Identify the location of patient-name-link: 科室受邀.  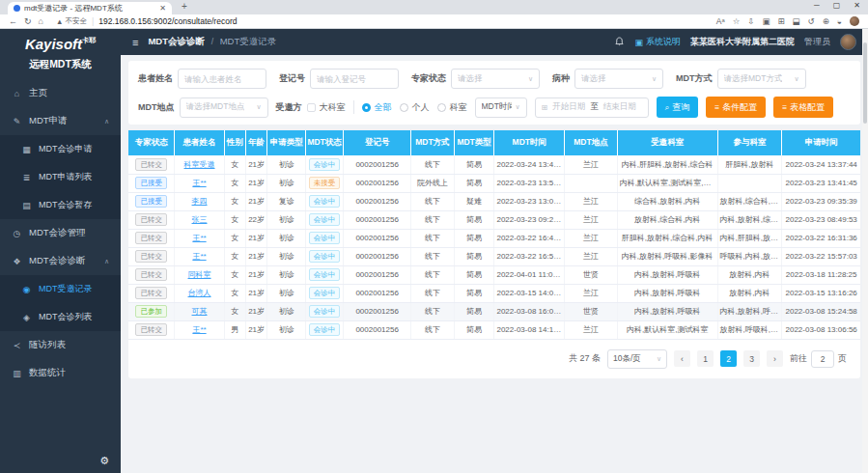
(200, 164).